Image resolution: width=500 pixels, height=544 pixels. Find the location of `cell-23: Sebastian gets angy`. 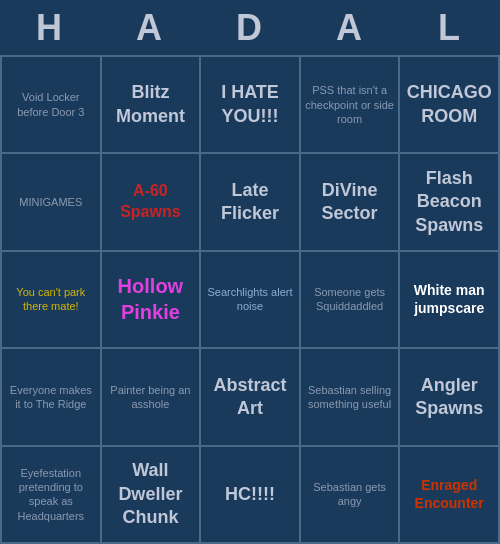

cell-23: Sebastian gets angy is located at coordinates (351, 496).